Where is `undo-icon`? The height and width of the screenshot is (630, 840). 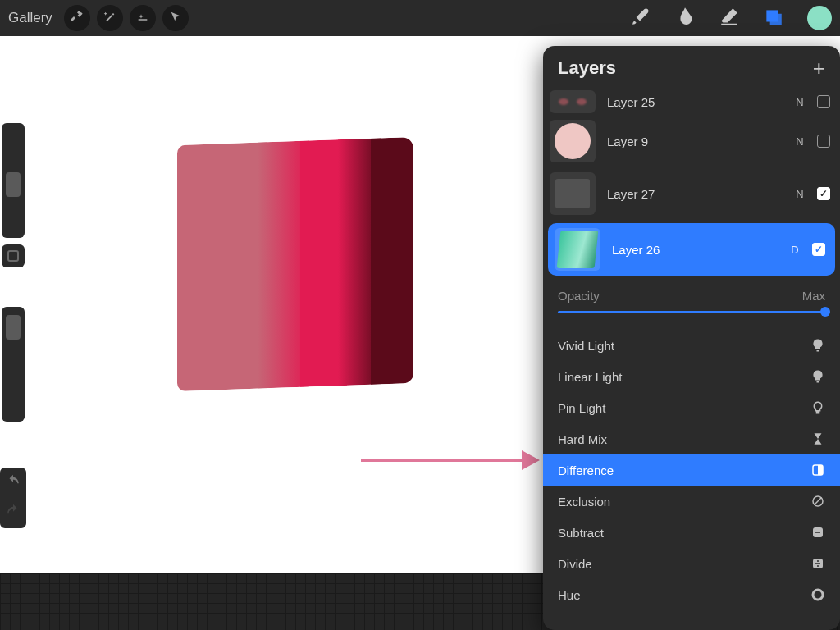 undo-icon is located at coordinates (13, 484).